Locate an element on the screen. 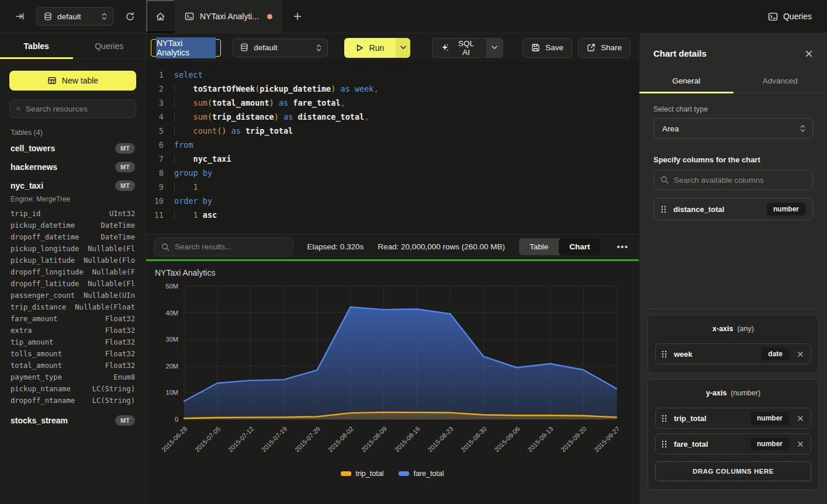 The height and width of the screenshot is (504, 827). table-item-cell_towers: cell_towers MT is located at coordinates (72, 148).